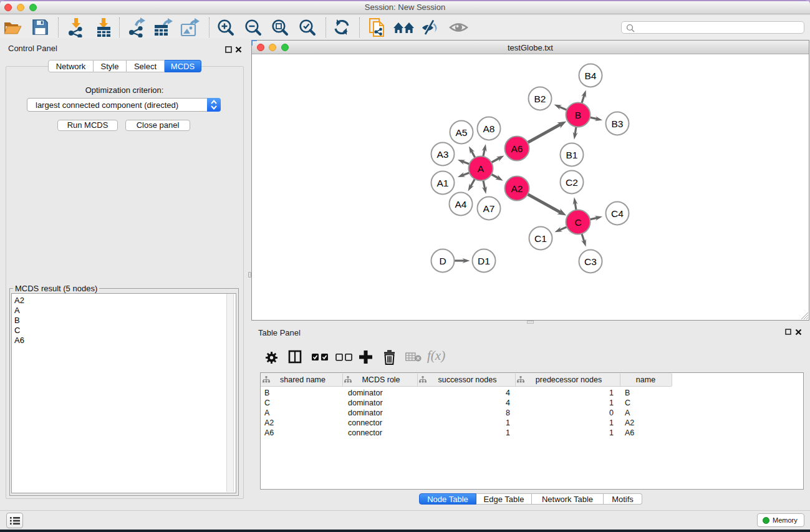 The height and width of the screenshot is (532, 810). I want to click on svg-text: A2, so click(518, 188).